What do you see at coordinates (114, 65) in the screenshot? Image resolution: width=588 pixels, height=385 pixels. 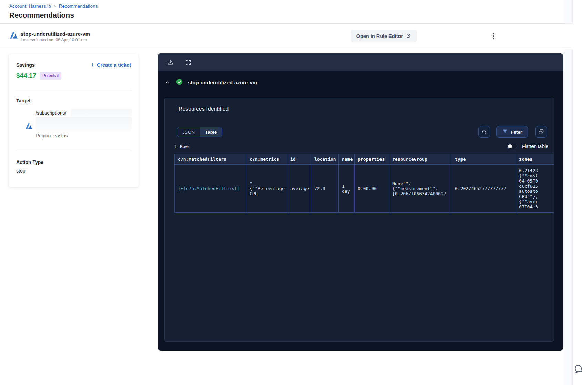 I see `create-ticket-label: Create a ticket` at bounding box center [114, 65].